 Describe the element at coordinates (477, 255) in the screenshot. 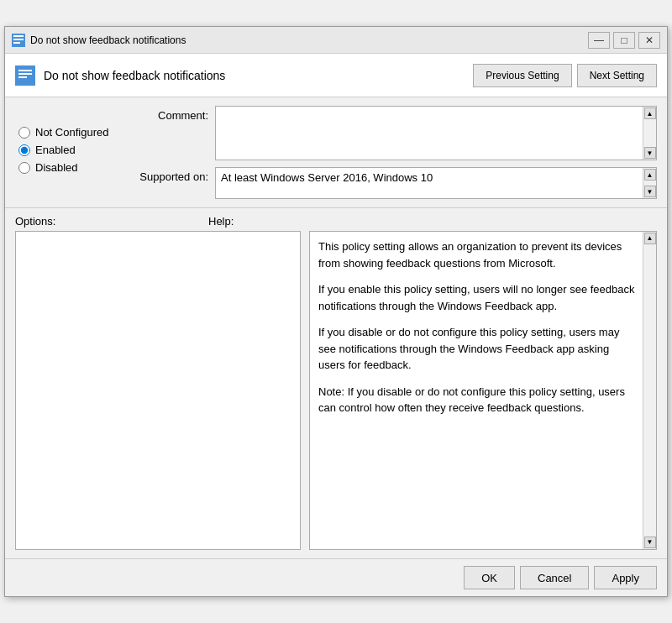

I see `help-paragraph-1: This policy setting allows an organizati…` at that location.